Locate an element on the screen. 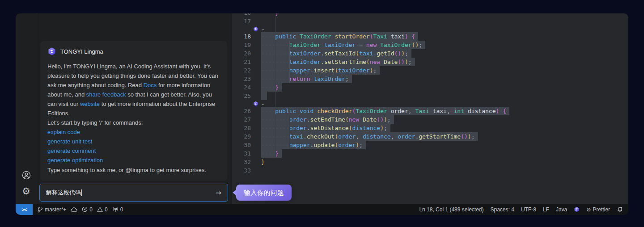 The width and height of the screenshot is (644, 227). code-line: 18····public·TaxiOrder·startOrder(Taxi·t… is located at coordinates (430, 37).